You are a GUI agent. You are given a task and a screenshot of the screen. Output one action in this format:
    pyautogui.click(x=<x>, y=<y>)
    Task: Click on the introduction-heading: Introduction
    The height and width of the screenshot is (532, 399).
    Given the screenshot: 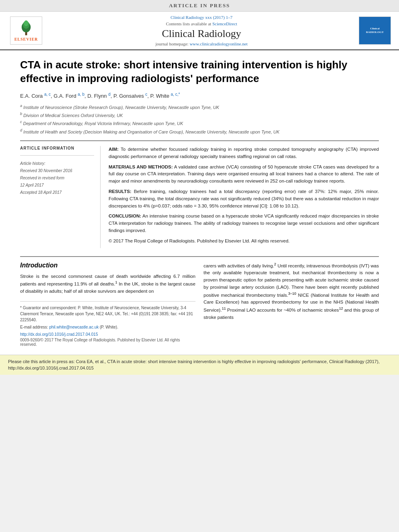 What is the action you would take?
    pyautogui.click(x=108, y=265)
    